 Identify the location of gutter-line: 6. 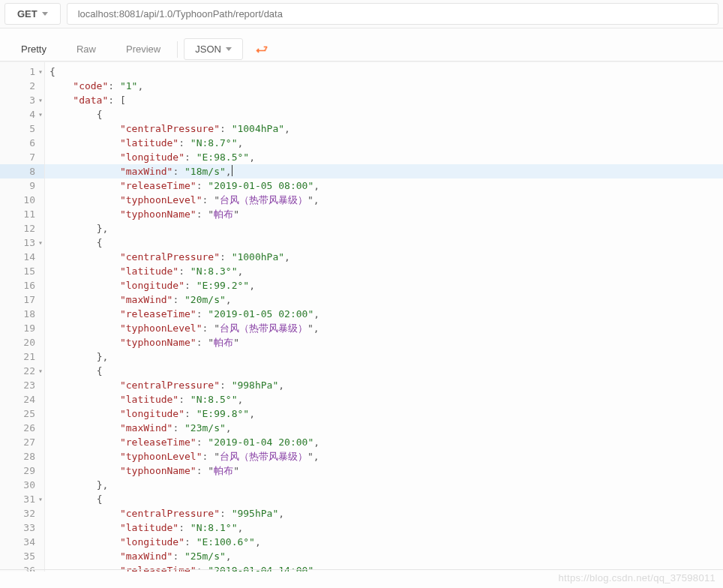
(22, 142).